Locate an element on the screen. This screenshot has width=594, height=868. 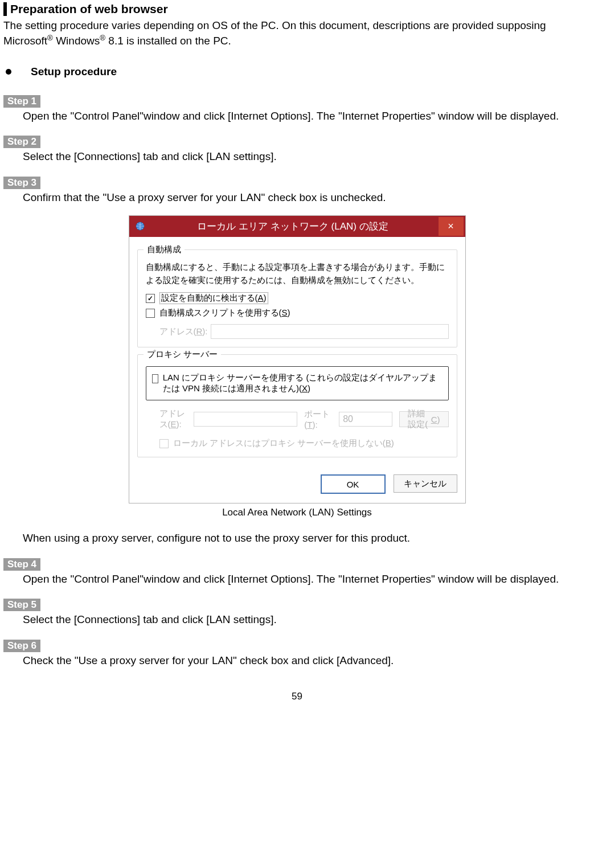
step-3-body: Confirm that the "Use a proxy server for… is located at coordinates (306, 198).